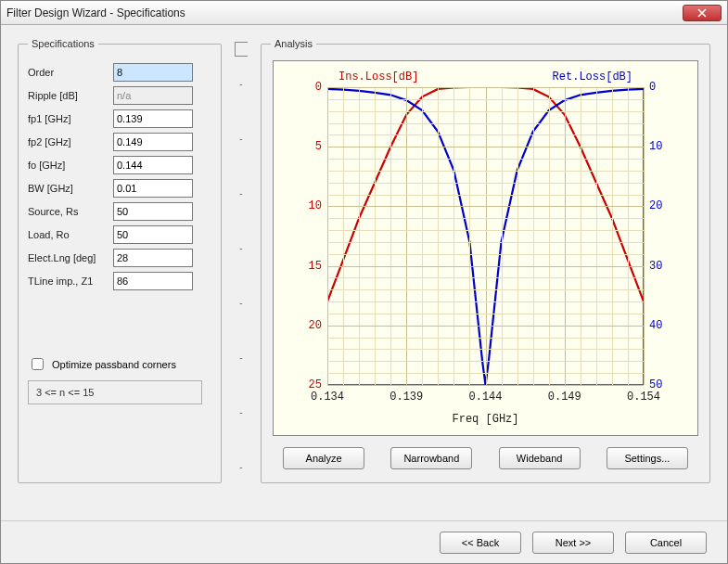 This screenshot has height=564, width=728. Describe the element at coordinates (153, 165) in the screenshot. I see `spec-input-fo` at that location.